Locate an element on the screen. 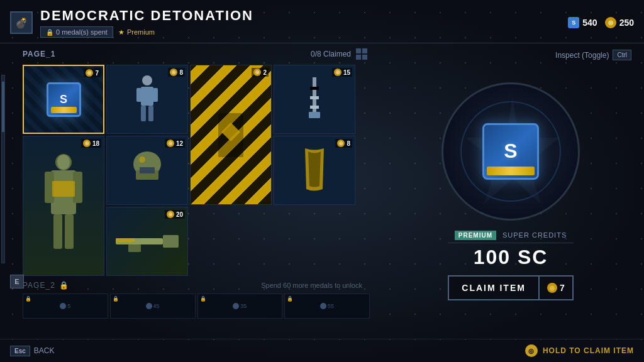 The width and height of the screenshot is (644, 362). claim-section: CLAIM ITEM ◎ 7 is located at coordinates (511, 288).